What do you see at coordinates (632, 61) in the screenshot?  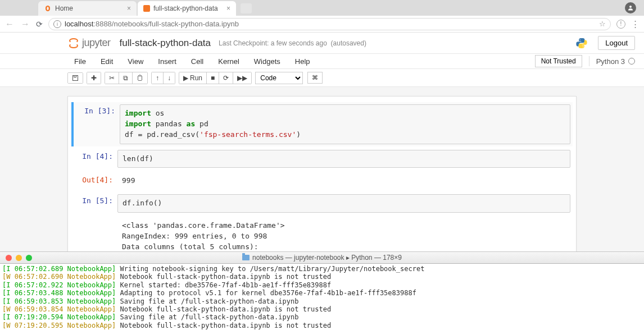 I see `kernel-status-icon` at bounding box center [632, 61].